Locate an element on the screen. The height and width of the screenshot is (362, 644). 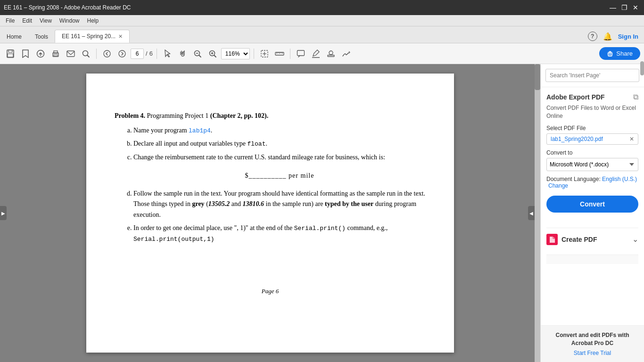
share-label: Share is located at coordinates (624, 54).